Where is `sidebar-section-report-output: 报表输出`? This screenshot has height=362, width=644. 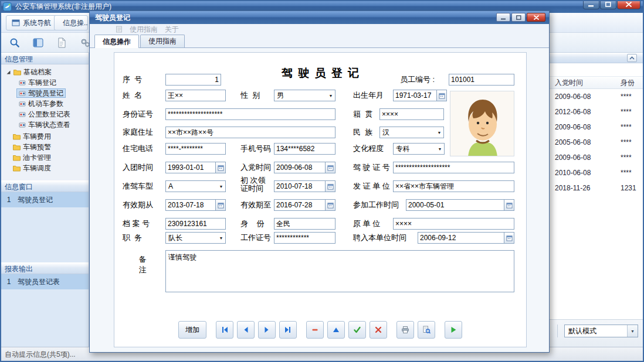 sidebar-section-report-output: 报表输出 is located at coordinates (45, 268).